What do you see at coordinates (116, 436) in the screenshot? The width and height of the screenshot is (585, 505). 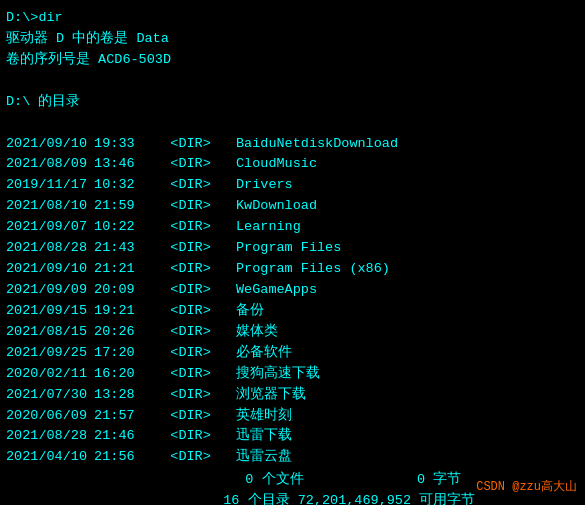 I see `entry-time: 21:46` at bounding box center [116, 436].